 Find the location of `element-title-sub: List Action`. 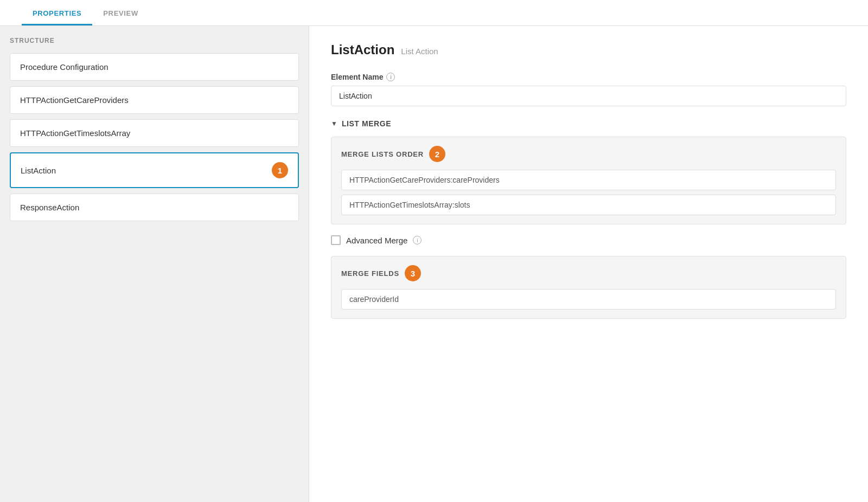

element-title-sub: List Action is located at coordinates (419, 51).